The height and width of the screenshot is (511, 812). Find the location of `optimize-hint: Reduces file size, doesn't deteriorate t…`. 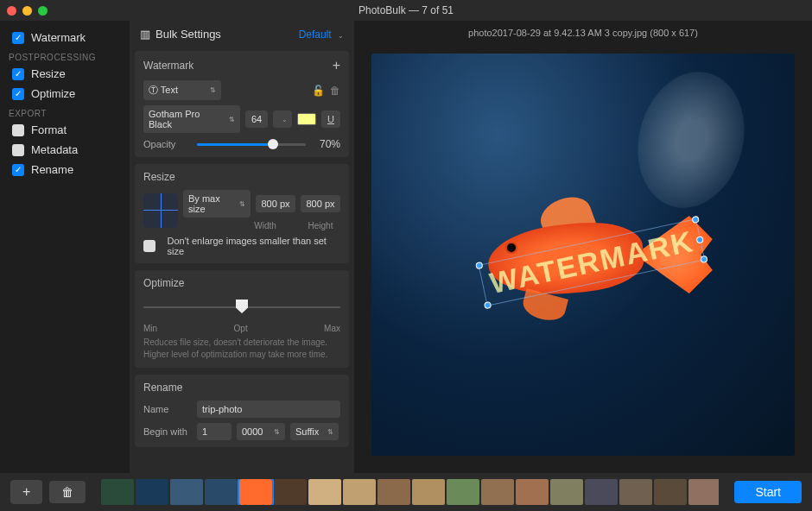

optimize-hint: Reduces file size, doesn't deteriorate t… is located at coordinates (242, 349).